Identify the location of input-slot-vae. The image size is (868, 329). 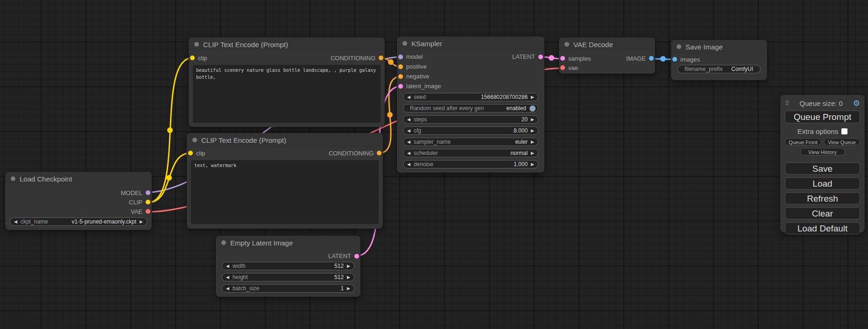
(563, 68).